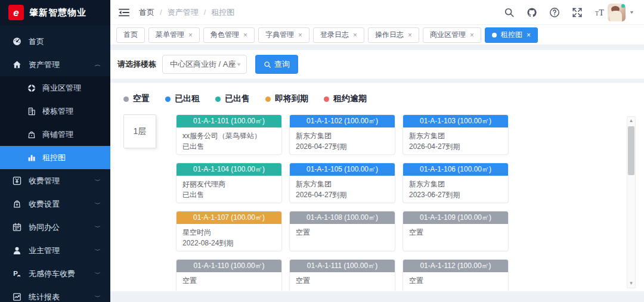 This screenshot has height=302, width=644. What do you see at coordinates (631, 284) in the screenshot?
I see `scroll-down-icon: ▼` at bounding box center [631, 284].